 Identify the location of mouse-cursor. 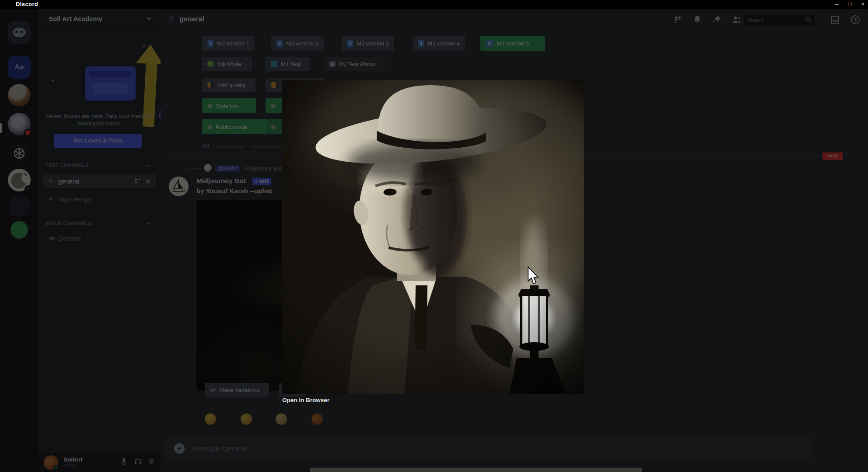
(532, 276).